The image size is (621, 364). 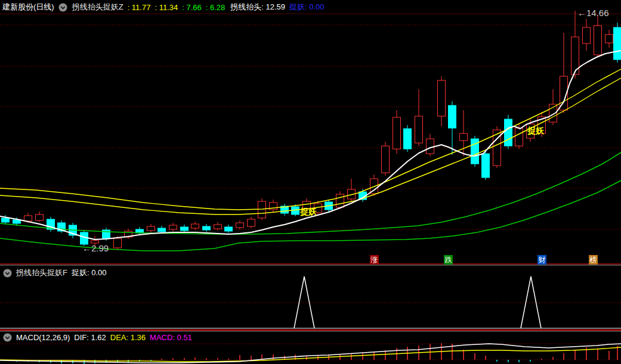 What do you see at coordinates (593, 13) in the screenshot?
I see `price-annotation: ←14.66` at bounding box center [593, 13].